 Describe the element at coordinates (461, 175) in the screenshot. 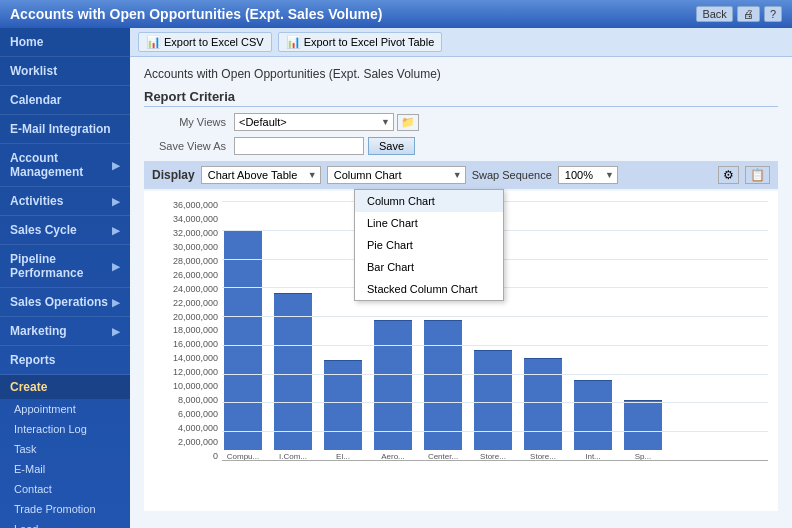

I see `display-bar: Display Chart Above Table Chart Only Tab…` at that location.